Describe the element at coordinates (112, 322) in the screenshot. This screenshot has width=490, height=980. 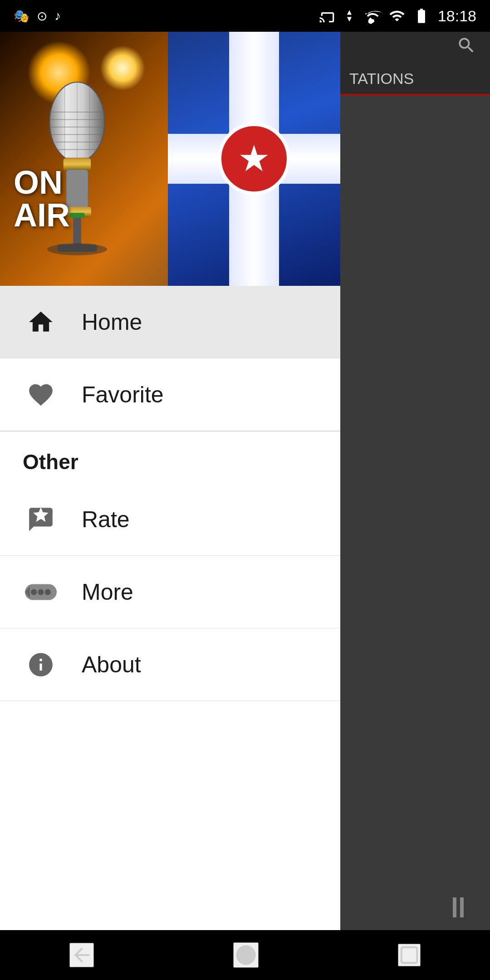
I see `home-label: Home` at that location.